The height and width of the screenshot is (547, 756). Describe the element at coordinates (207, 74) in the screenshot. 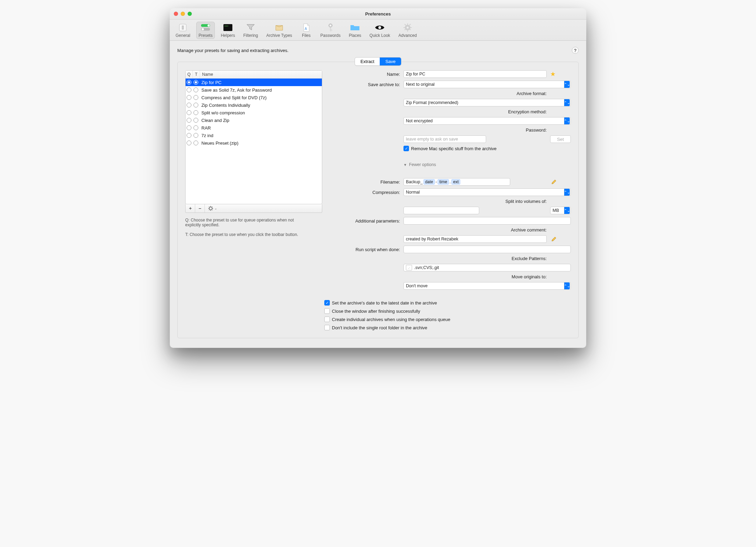

I see `col-name: Name` at that location.